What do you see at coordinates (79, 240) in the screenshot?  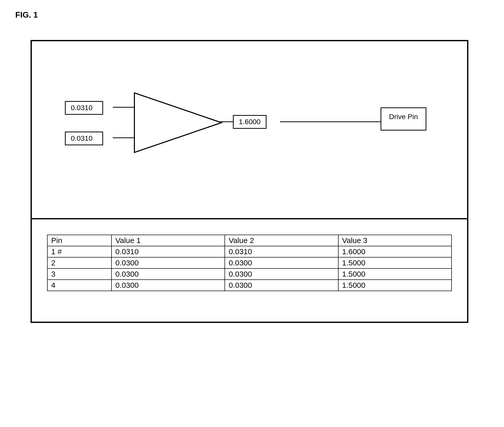 I see `table-header-pin: Pin` at bounding box center [79, 240].